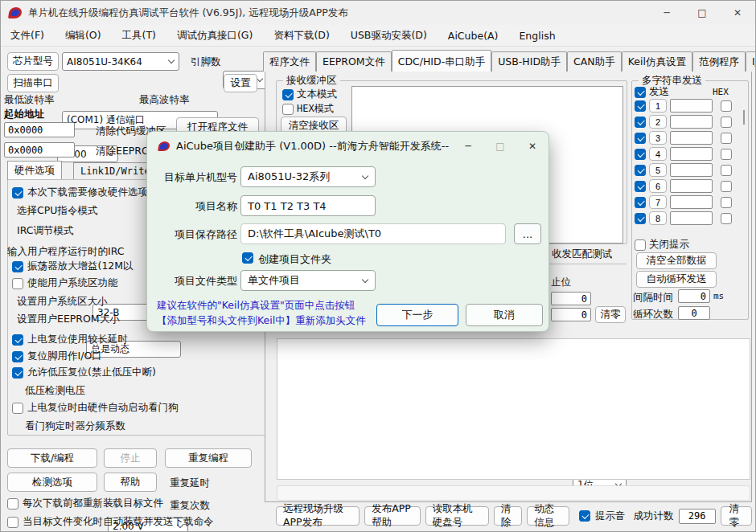  I want to click on browse-button: ..., so click(528, 234).